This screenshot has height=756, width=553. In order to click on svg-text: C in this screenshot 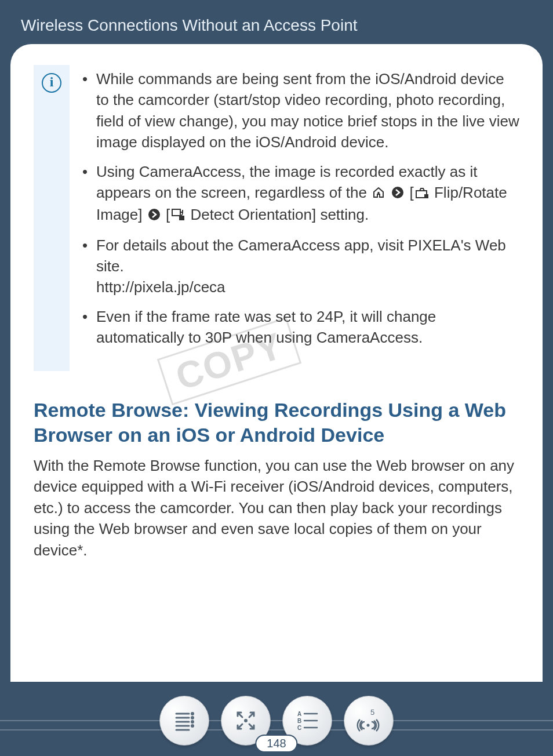, I will do `click(299, 728)`.